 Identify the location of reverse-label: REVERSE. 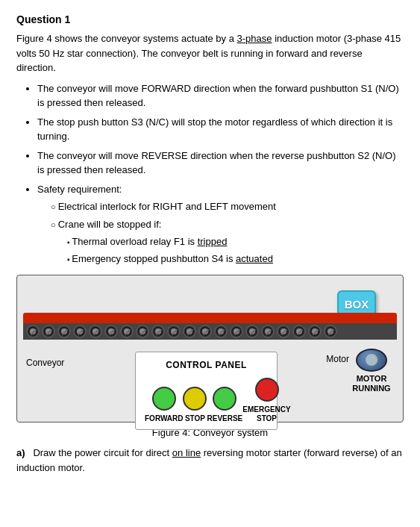
(225, 419).